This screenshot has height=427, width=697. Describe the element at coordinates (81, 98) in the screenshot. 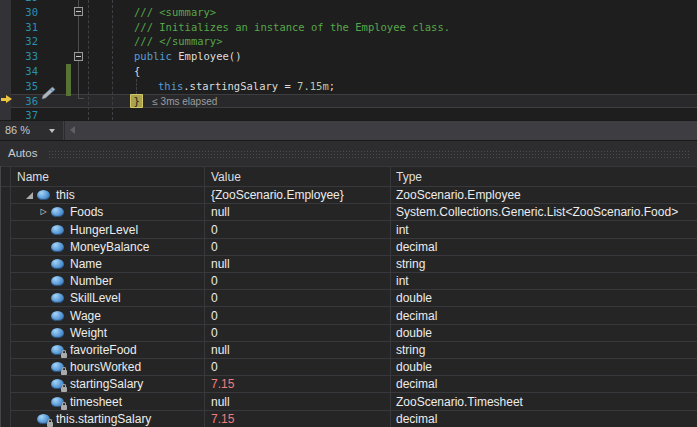

I see `outlining-region-end` at that location.